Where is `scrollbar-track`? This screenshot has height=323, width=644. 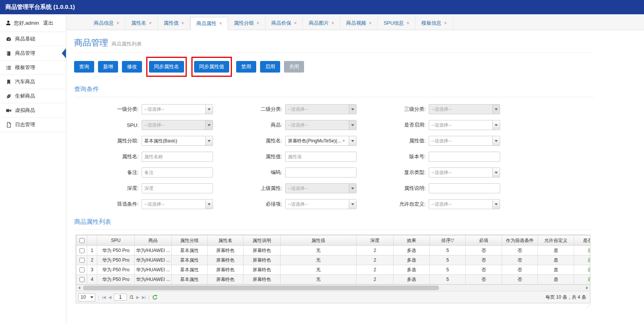
scrollbar-track is located at coordinates (333, 288).